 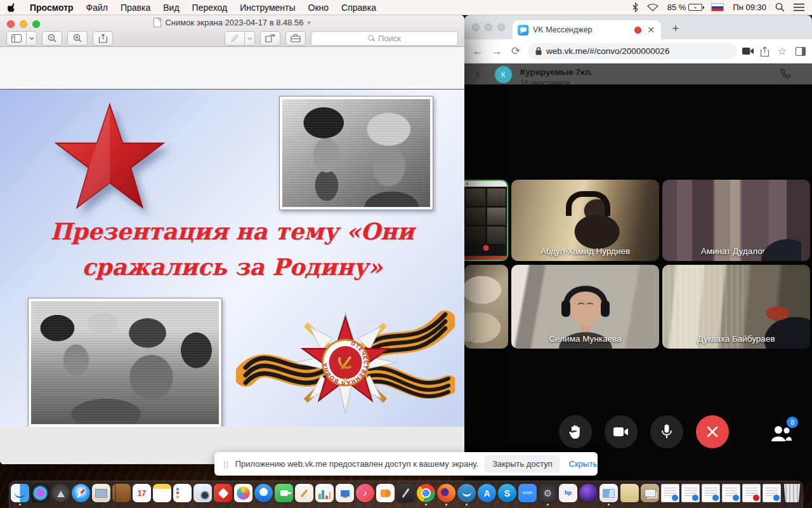 What do you see at coordinates (359, 8) in the screenshot?
I see `menubar-item: Справка` at bounding box center [359, 8].